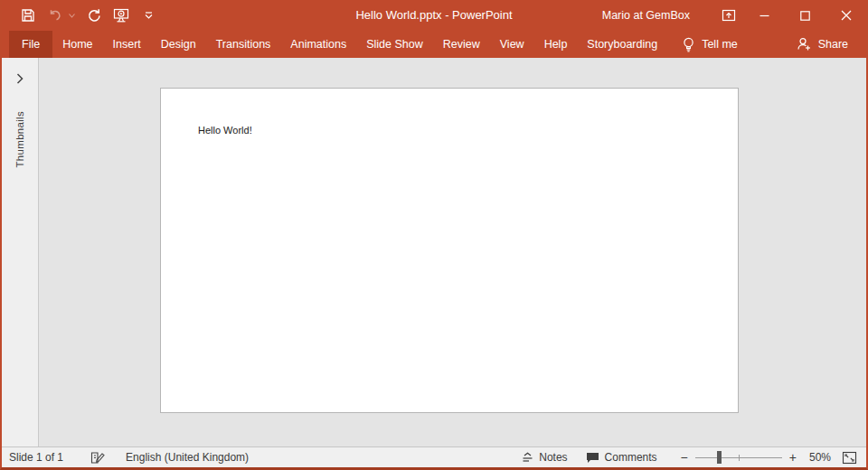 The width and height of the screenshot is (868, 470). What do you see at coordinates (98, 457) in the screenshot?
I see `proofing-icon` at bounding box center [98, 457].